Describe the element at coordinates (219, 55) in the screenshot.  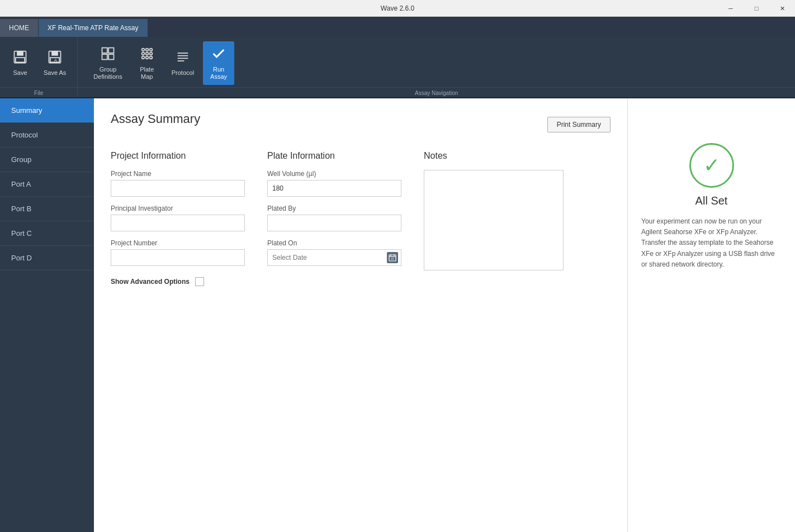
I see `run-assay-icon` at that location.